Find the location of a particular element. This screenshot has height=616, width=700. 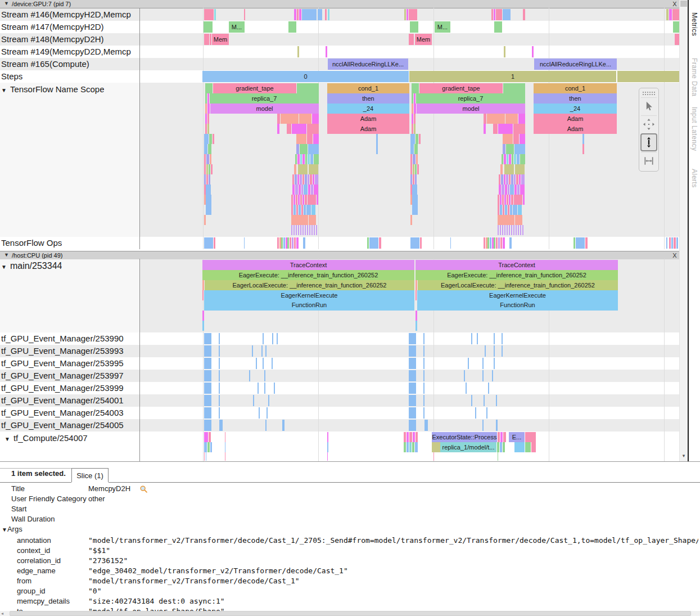

scroll-down-icon: ▾ is located at coordinates (684, 456).